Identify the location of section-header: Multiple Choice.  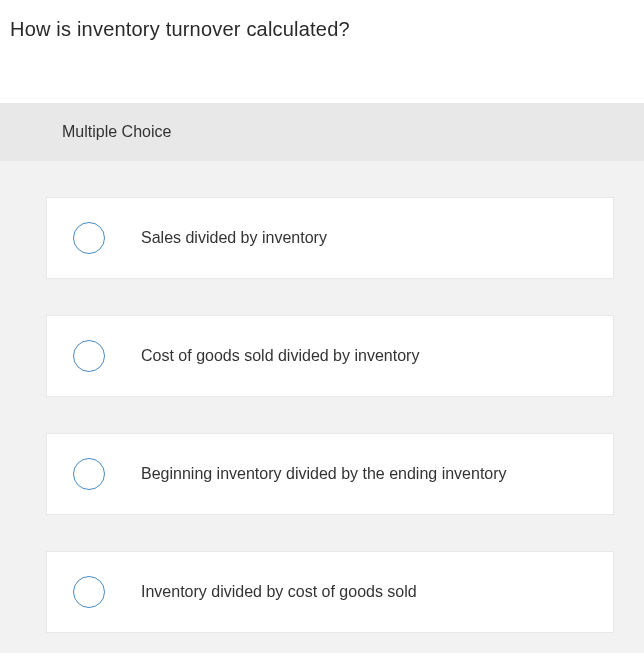
(322, 132).